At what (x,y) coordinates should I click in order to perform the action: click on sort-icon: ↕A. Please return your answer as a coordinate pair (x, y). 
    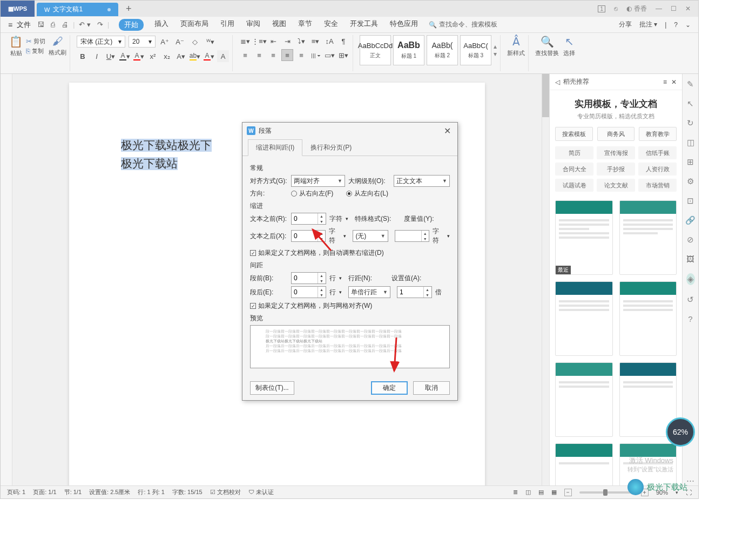
    Looking at the image, I should click on (329, 41).